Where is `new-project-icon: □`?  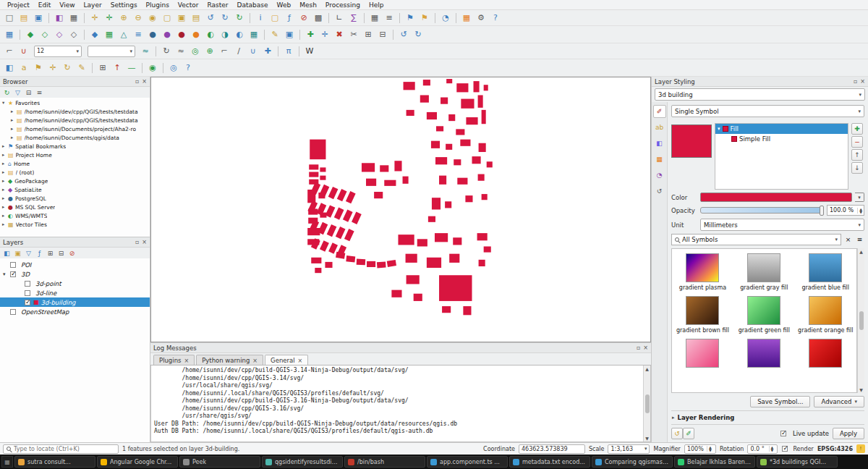 new-project-icon: □ is located at coordinates (9, 18).